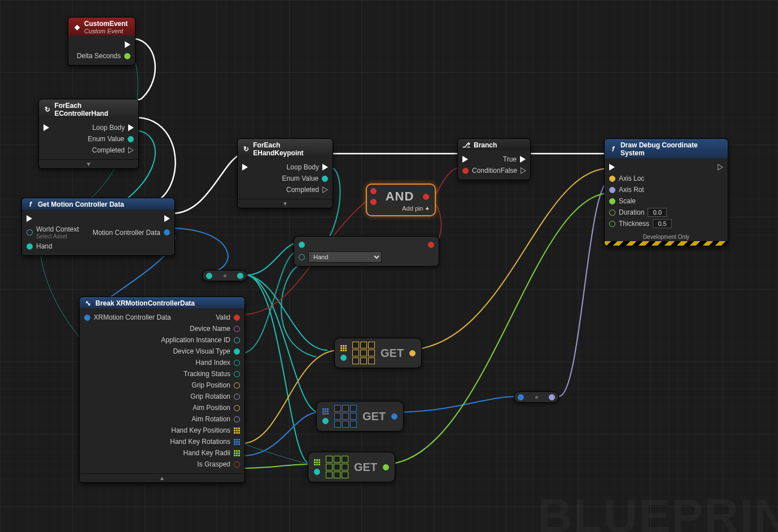 This screenshot has width=778, height=532. Describe the element at coordinates (400, 197) in the screenshot. I see `and-label: AND` at that location.